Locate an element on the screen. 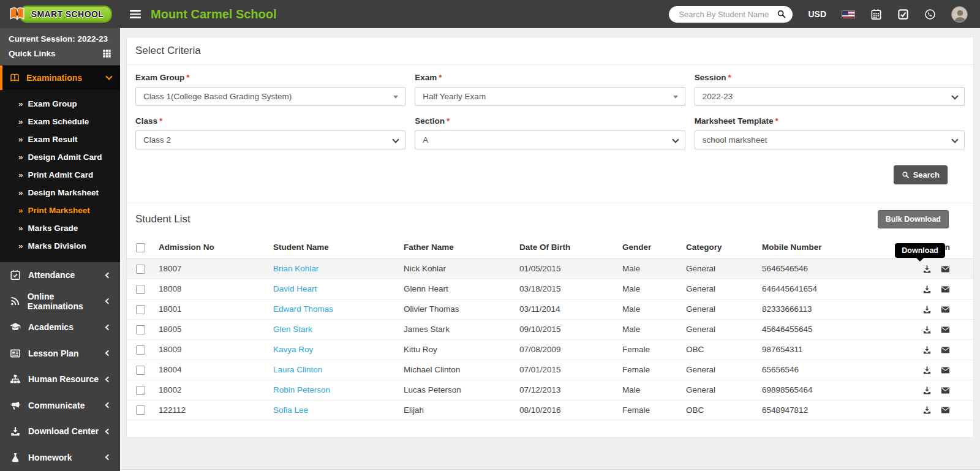  language-flag-icon is located at coordinates (848, 15).